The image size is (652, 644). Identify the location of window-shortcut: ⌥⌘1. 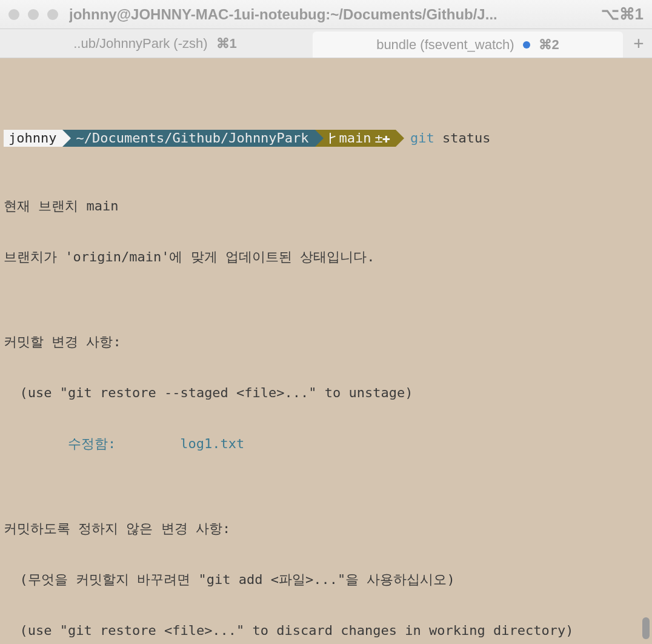
(622, 15).